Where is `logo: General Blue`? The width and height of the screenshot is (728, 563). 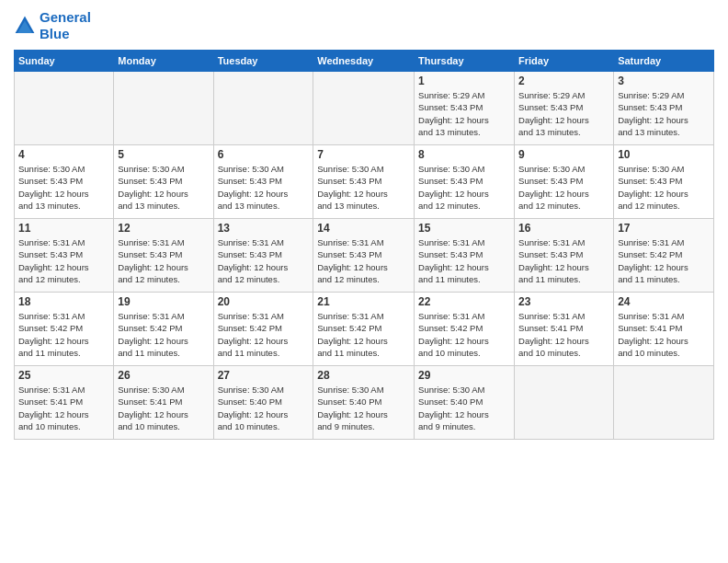
logo: General Blue is located at coordinates (52, 26).